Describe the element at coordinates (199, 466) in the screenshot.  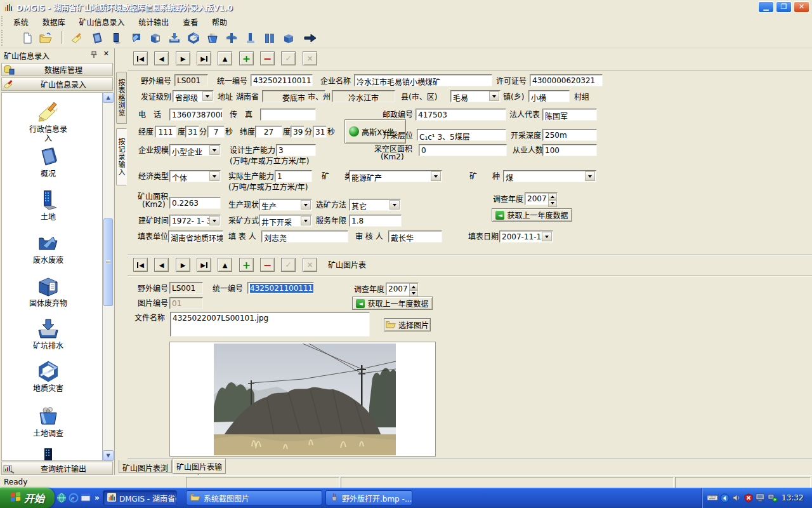
I see `tab-picture-input: 矿山图片表输入` at that location.